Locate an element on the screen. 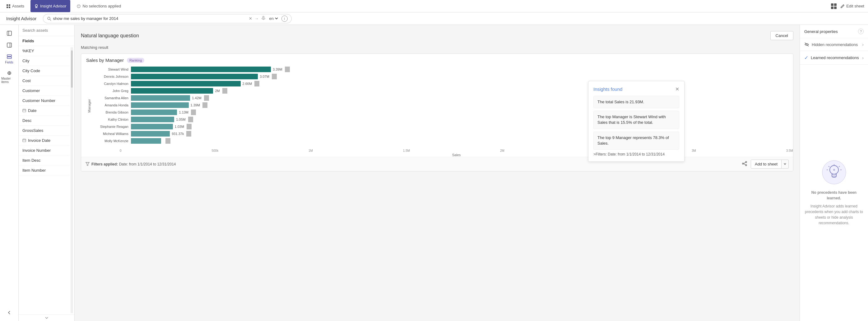  field-item: Invoice Number is located at coordinates (44, 151).